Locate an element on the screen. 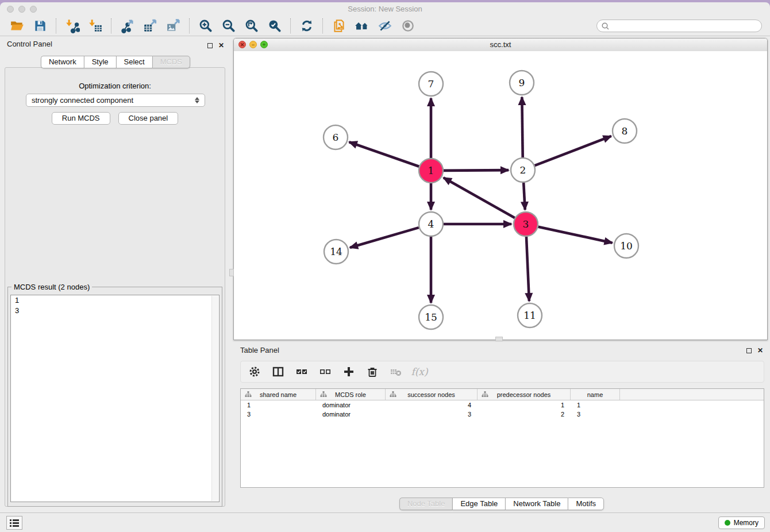 The width and height of the screenshot is (770, 532). graph-node-6: 6 is located at coordinates (336, 137).